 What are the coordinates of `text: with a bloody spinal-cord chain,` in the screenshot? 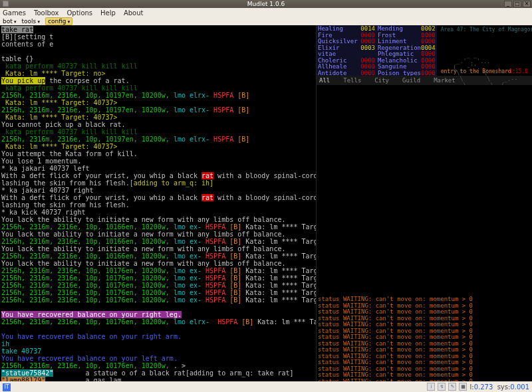 It's located at (265, 175).